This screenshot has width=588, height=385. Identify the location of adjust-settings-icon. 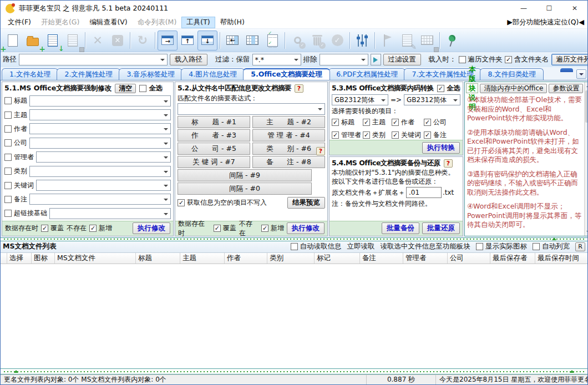
(362, 40).